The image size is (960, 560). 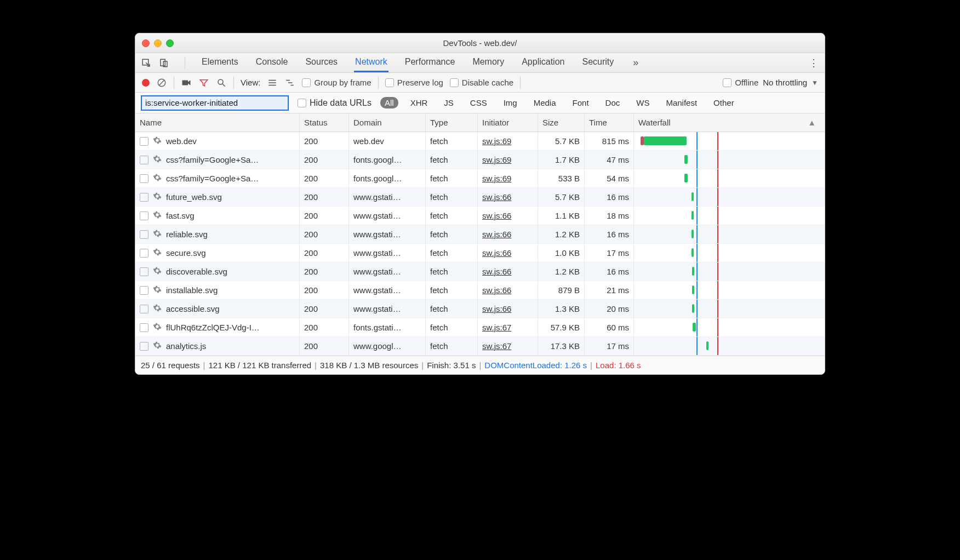 What do you see at coordinates (561, 216) in the screenshot?
I see `cell-size: 1.1 KB` at bounding box center [561, 216].